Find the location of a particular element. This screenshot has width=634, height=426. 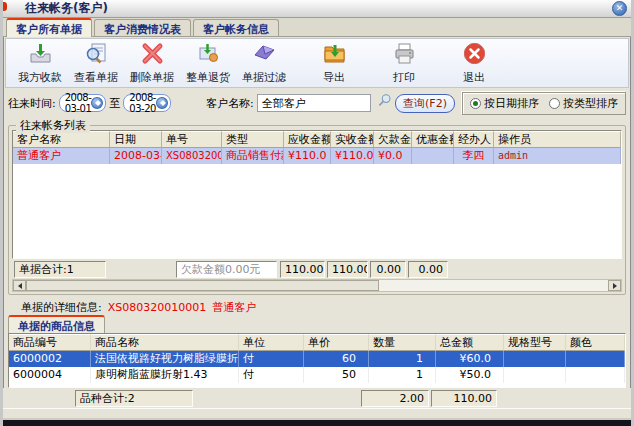

skin-decoration is located at coordinates (4, 6).